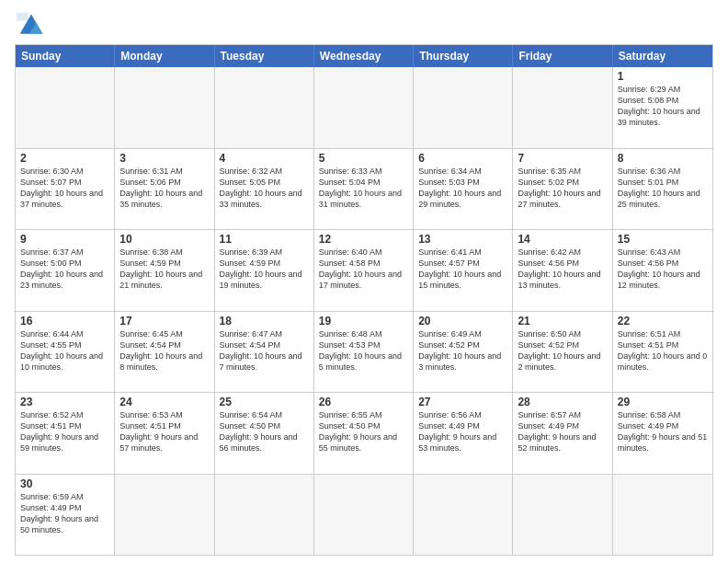 The image size is (728, 563). Describe the element at coordinates (65, 515) in the screenshot. I see `calendar-cell: 30Sunrise: 6:59 AM Sunset: 4:49 PM Dayli…` at that location.